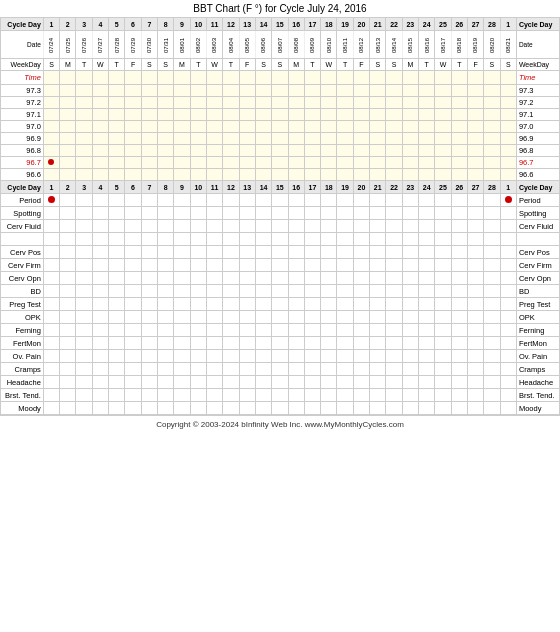 This screenshot has height=632, width=560. Describe the element at coordinates (280, 103) in the screenshot. I see `temp-row-1: 97.297.2` at that location.